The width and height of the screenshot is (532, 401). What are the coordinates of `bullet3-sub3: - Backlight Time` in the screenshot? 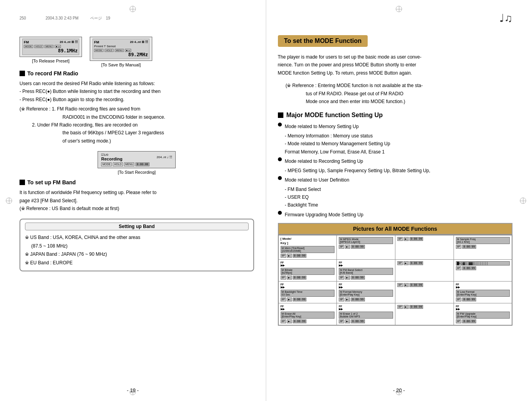 It's located at (399, 205).